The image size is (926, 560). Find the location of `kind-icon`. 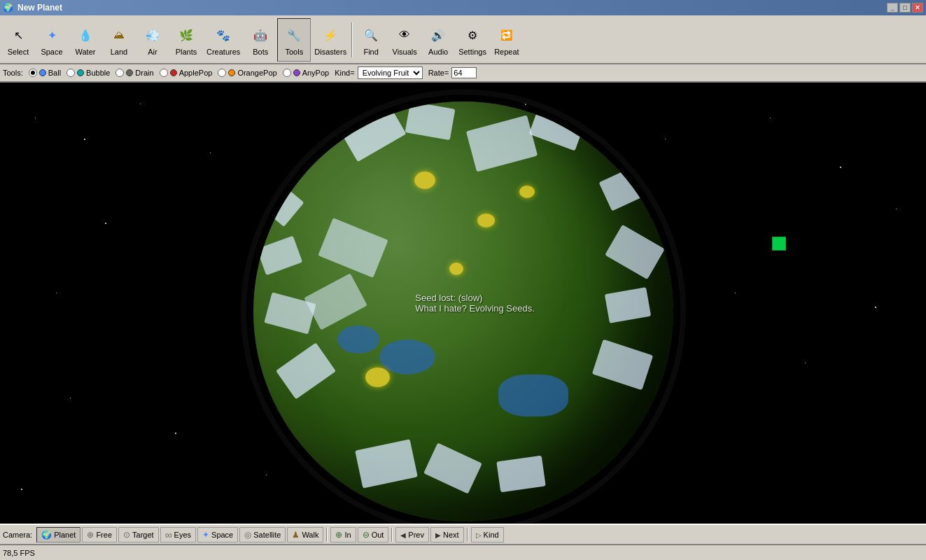

kind-icon is located at coordinates (479, 535).